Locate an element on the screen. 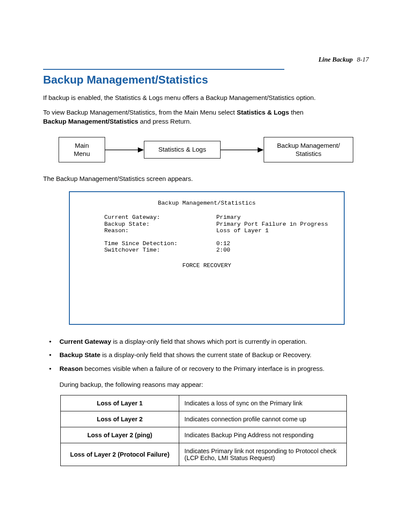  table-row: Loss of Layer 2 (Protocol Failure) Indic… is located at coordinates (204, 454).